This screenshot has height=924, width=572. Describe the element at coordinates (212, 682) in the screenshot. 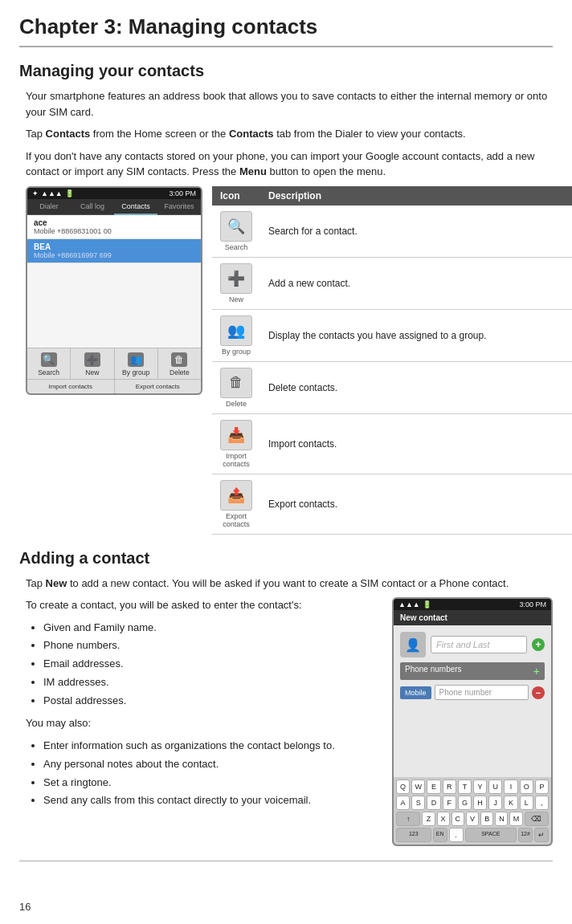

I see `bullet-im: IM addresses.` at that location.